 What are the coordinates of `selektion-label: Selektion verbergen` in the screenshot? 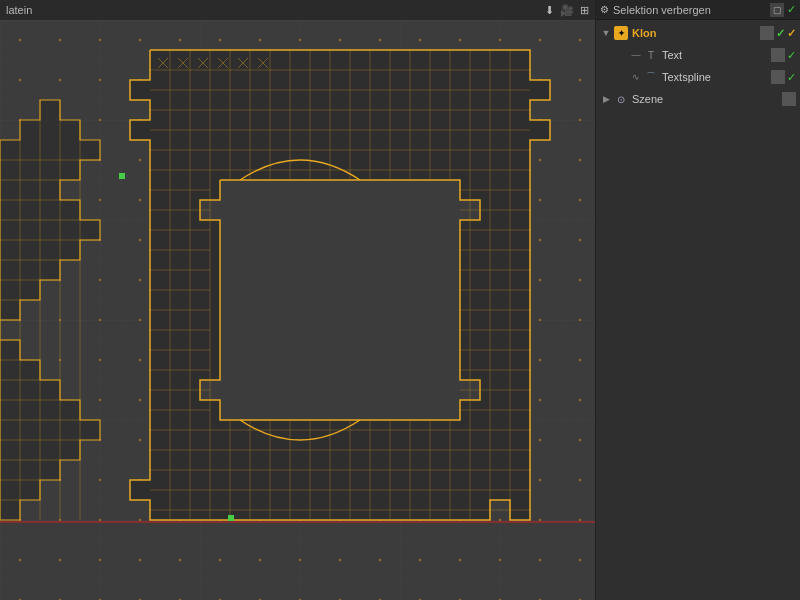 It's located at (662, 10).